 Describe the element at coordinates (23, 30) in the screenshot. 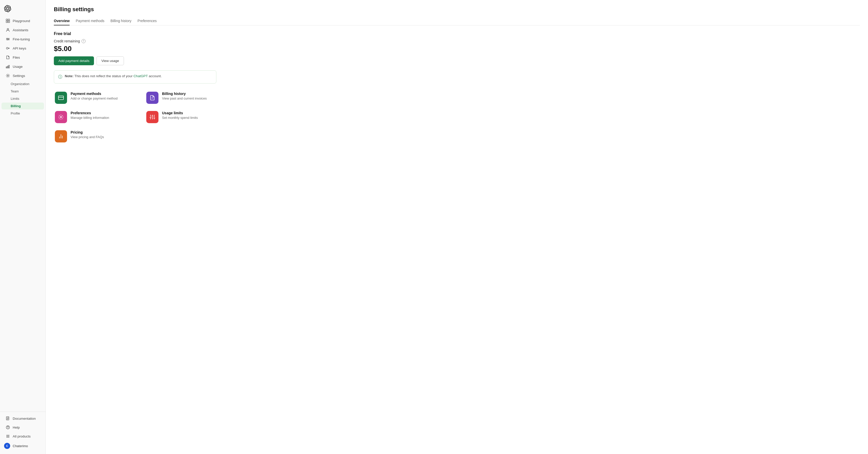

I see `nav-assistants: Assistants` at that location.